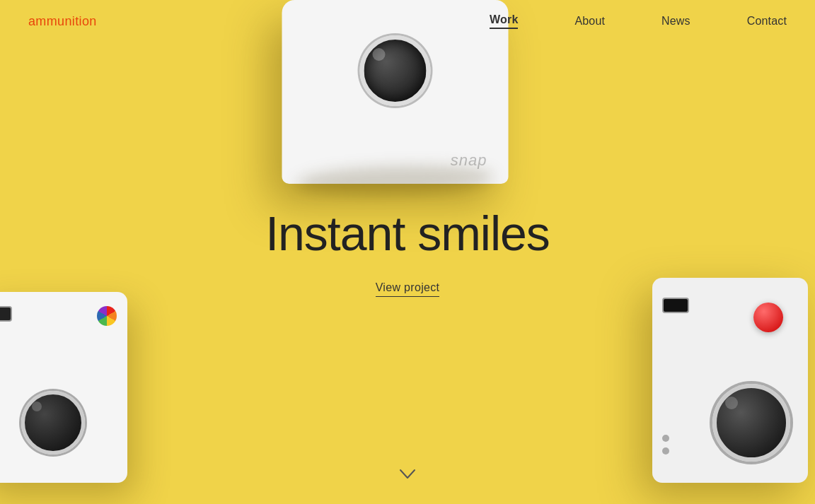 The image size is (815, 504). I want to click on camera-right-lens, so click(751, 423).